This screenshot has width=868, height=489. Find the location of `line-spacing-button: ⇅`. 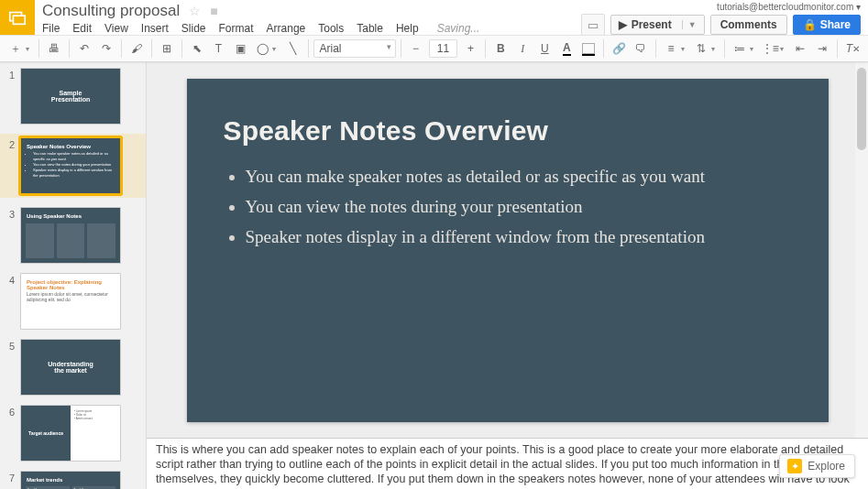

line-spacing-button: ⇅ is located at coordinates (701, 49).